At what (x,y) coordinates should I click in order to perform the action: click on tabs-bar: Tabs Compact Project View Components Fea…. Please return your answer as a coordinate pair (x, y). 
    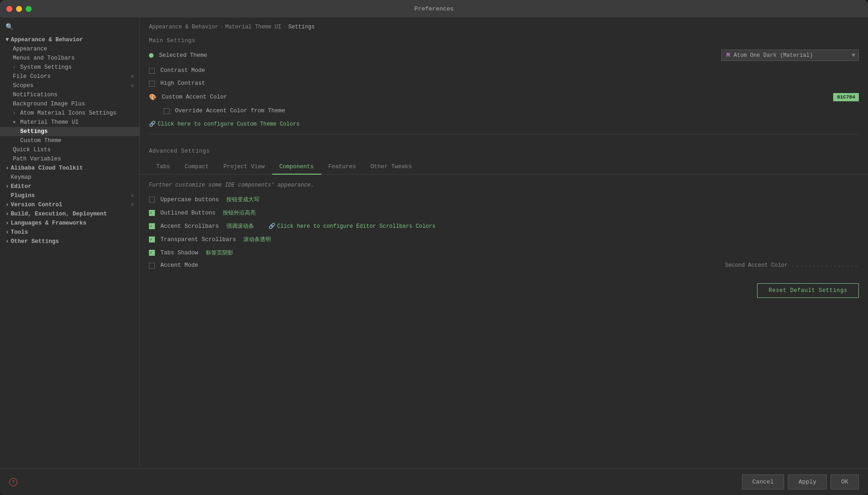
    Looking at the image, I should click on (504, 167).